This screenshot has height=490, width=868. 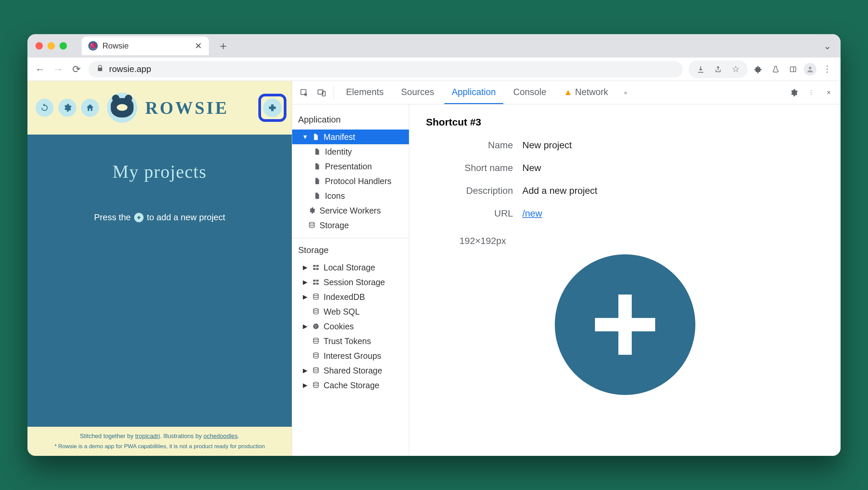 I want to click on tab-strip: 🧶 Rowsie ✕ ＋ ⌄, so click(x=434, y=46).